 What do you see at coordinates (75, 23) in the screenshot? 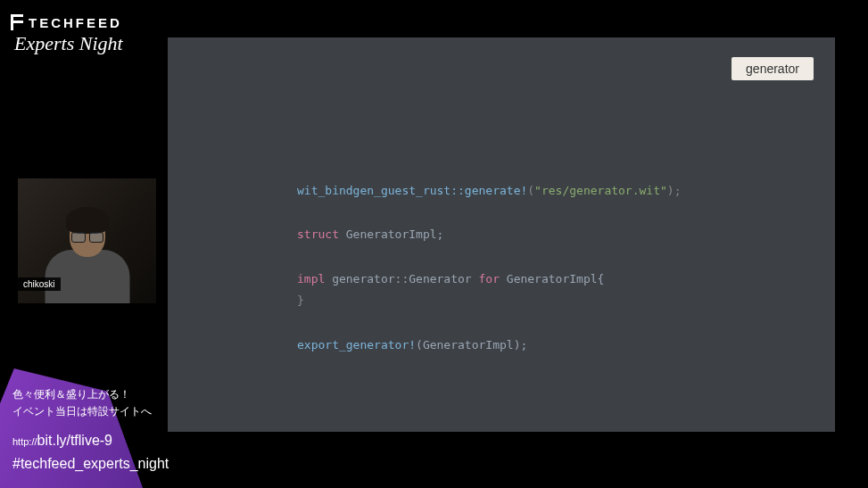
I see `brand-text: TECHFEED` at bounding box center [75, 23].